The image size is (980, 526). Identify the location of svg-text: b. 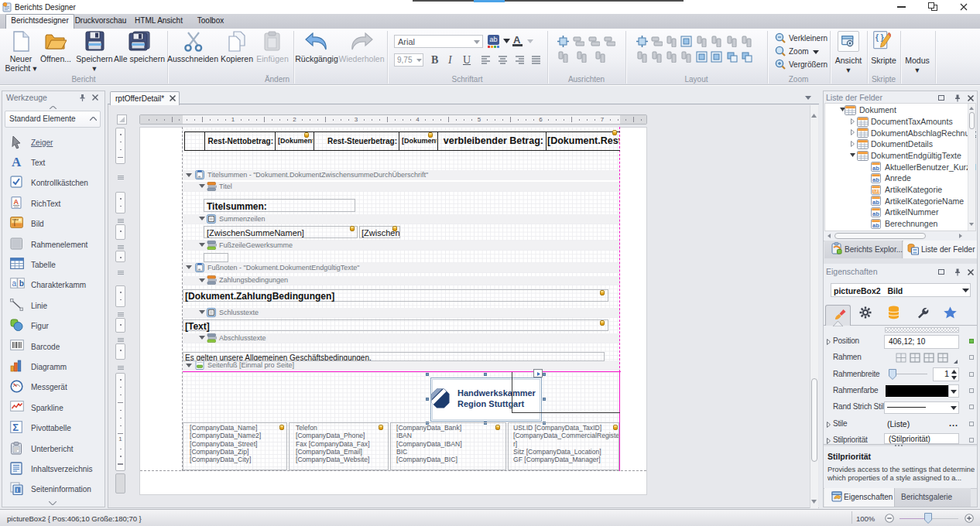
(22, 283).